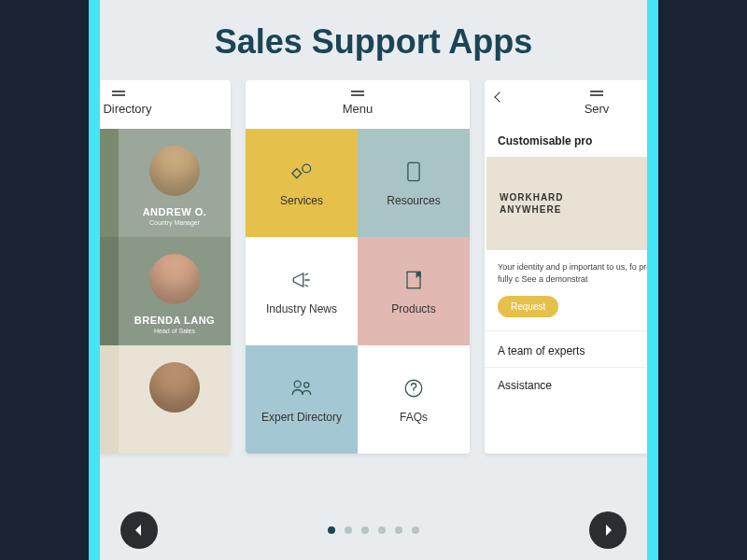 This screenshot has height=560, width=747. Describe the element at coordinates (566, 273) in the screenshot. I see `body-text: Your identity and p important to us, fo …` at that location.